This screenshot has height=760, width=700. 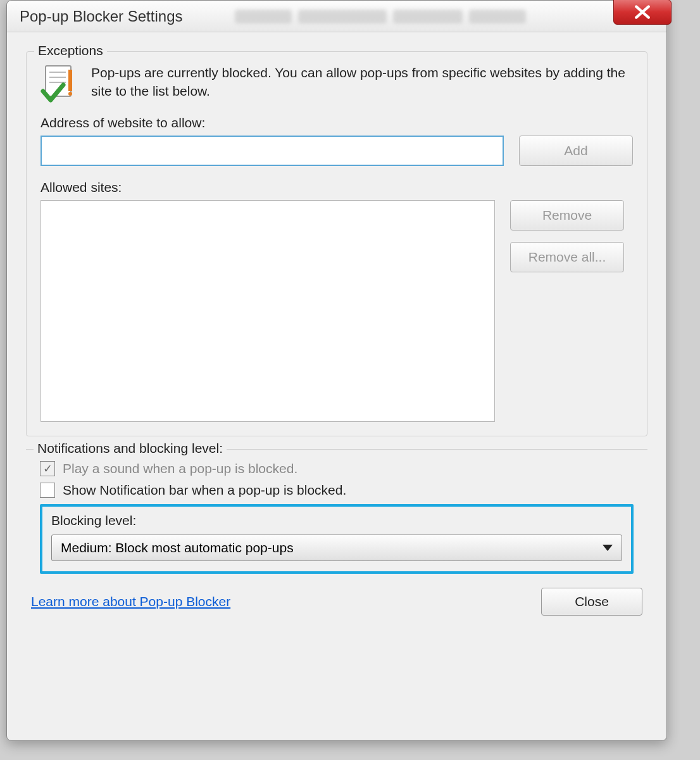 I want to click on address-input, so click(x=272, y=151).